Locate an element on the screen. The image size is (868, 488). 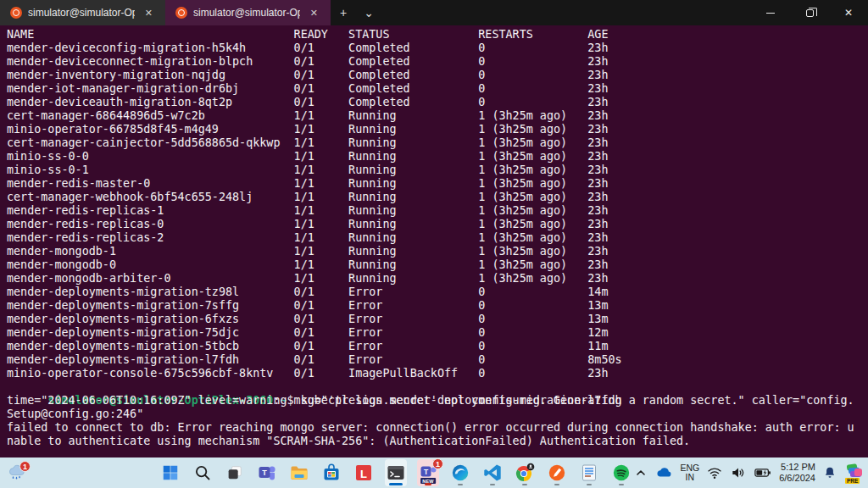
onedrive-tray-button is located at coordinates (664, 473).